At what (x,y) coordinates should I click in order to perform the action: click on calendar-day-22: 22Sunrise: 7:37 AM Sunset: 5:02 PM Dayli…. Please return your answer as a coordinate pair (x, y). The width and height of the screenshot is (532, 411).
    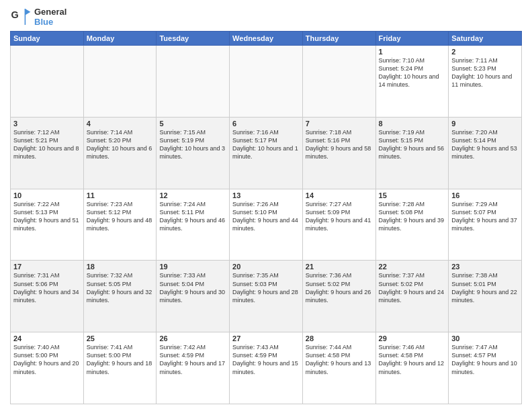
    Looking at the image, I should click on (412, 297).